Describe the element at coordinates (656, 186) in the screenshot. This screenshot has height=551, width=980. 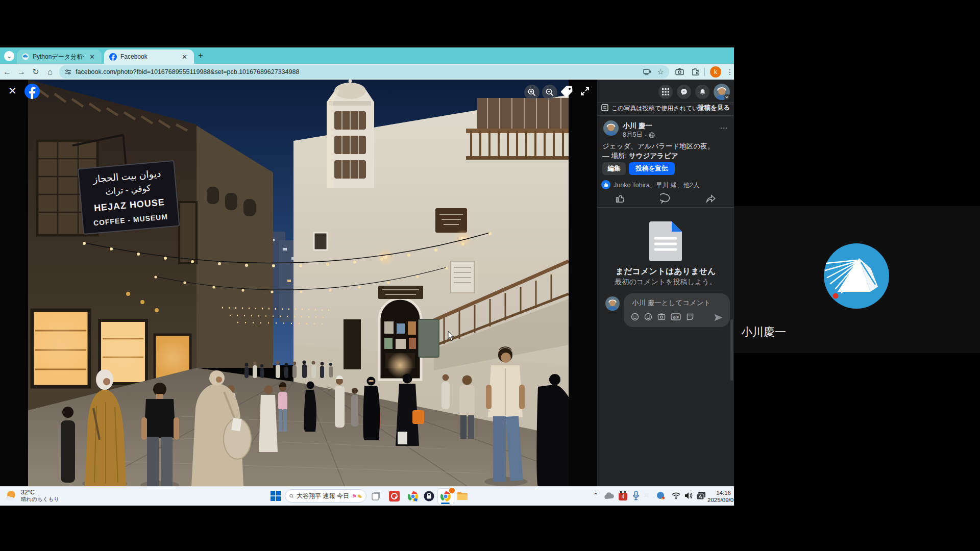
I see `likes-text: Junko Tohira、早川 縁、他2人` at that location.